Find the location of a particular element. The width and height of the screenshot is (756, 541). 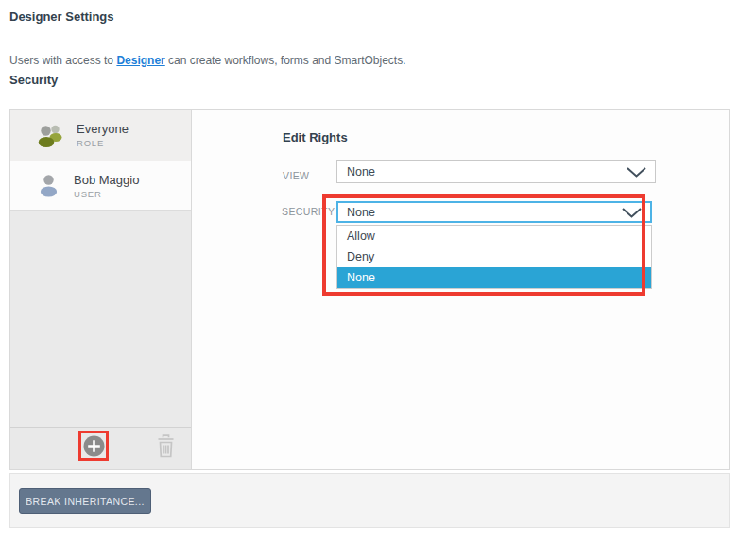

list-item-everyone: Everyone ROLE is located at coordinates (100, 136).